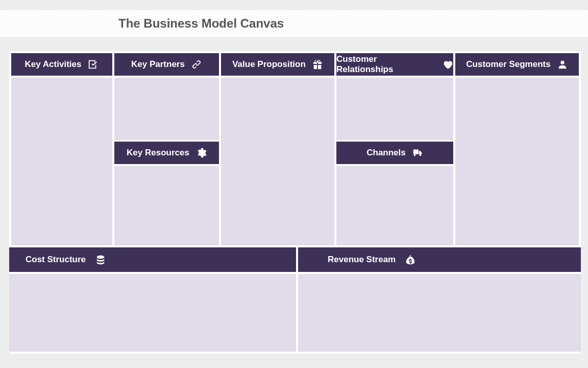 The width and height of the screenshot is (588, 368). Describe the element at coordinates (62, 64) in the screenshot. I see `header-key-activities: Key Activities` at that location.